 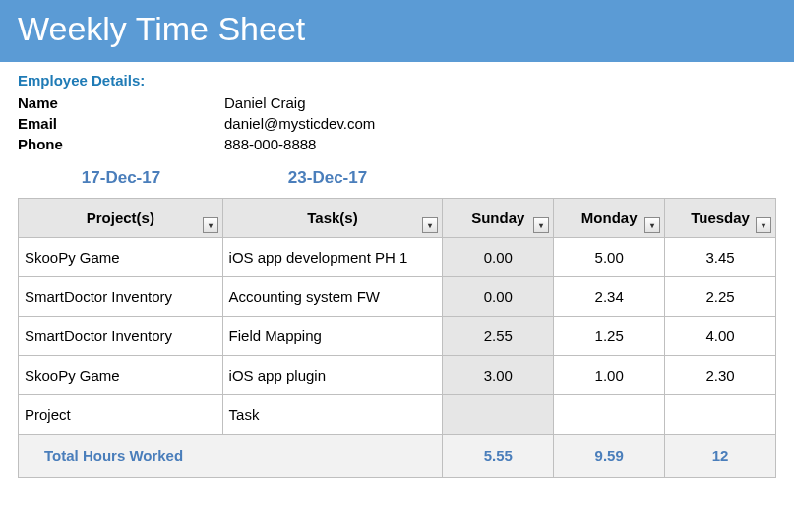 What do you see at coordinates (397, 415) in the screenshot?
I see `table-row: Project Task` at bounding box center [397, 415].